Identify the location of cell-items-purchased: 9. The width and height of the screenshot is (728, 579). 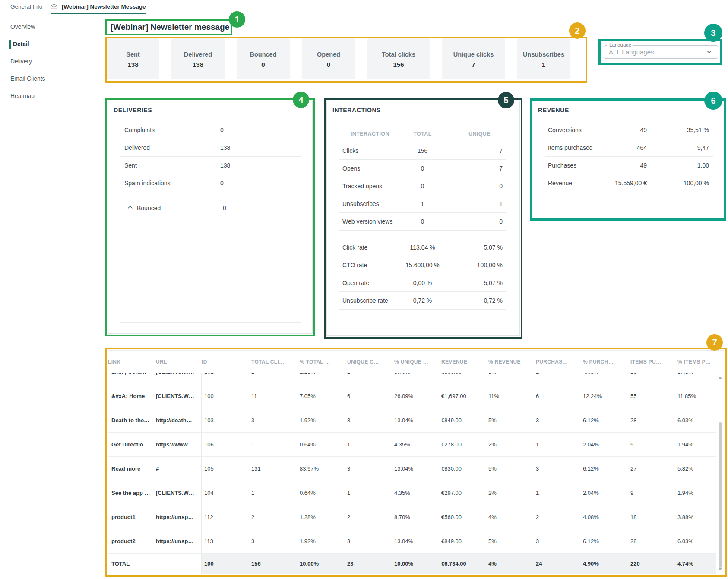
(654, 445).